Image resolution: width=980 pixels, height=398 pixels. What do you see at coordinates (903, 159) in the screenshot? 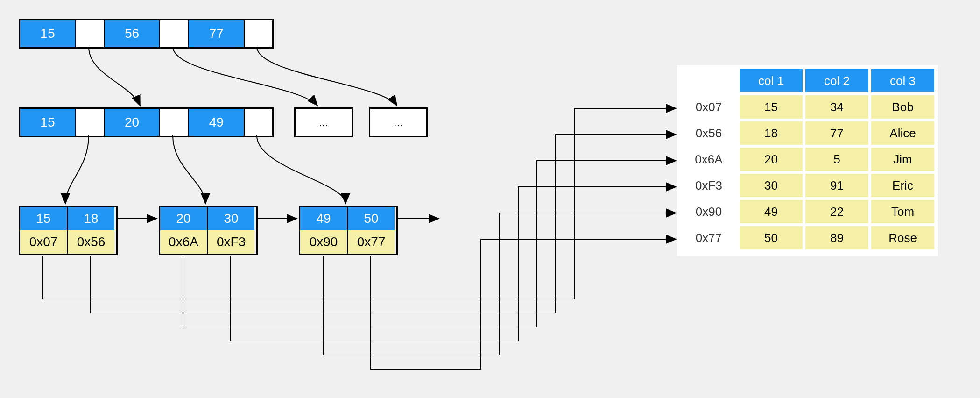
I see `row2-col3: Jim` at bounding box center [903, 159].